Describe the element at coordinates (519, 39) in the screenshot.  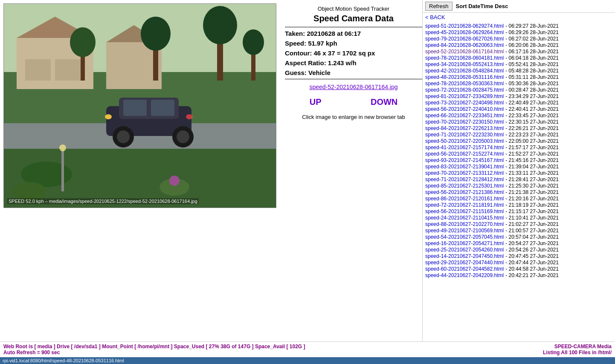
I see `list-item: speed-79-20210628-0627026.html- 06:27:02…` at that location.